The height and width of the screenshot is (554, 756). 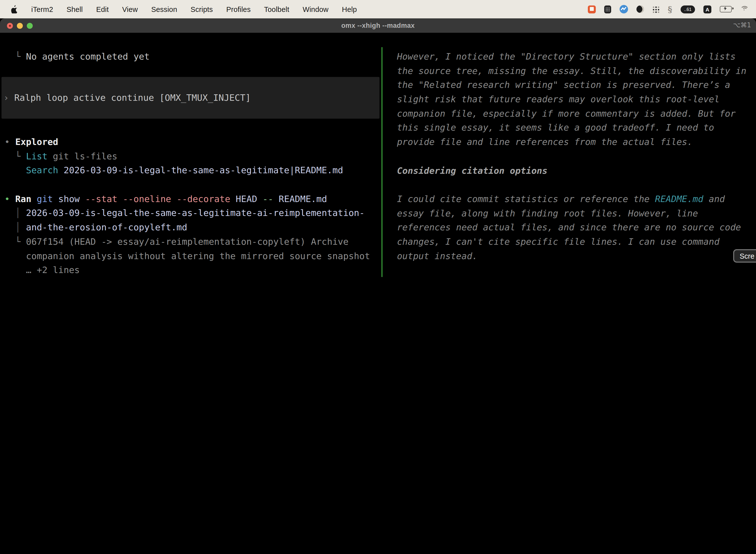 I want to click on screenshot-app-icon, so click(x=592, y=9).